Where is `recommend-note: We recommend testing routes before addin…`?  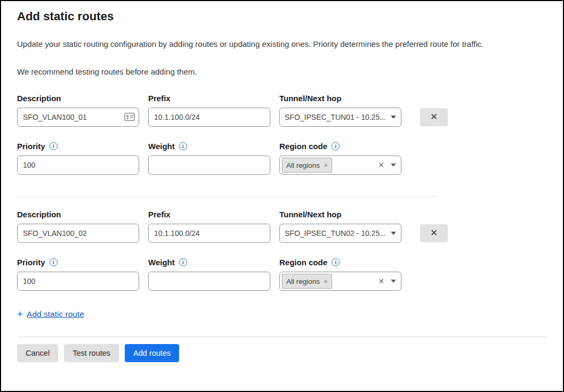
recommend-note: We recommend testing routes before addin… is located at coordinates (282, 71).